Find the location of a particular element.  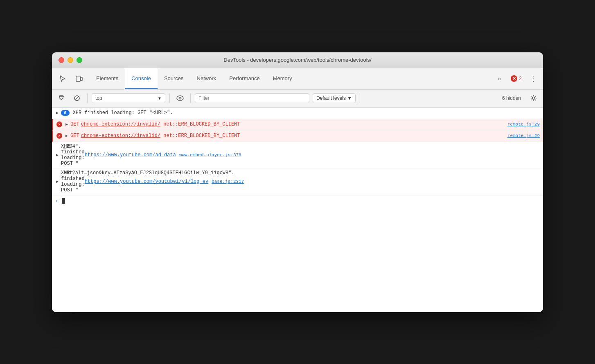

repeat-badge: 6 is located at coordinates (65, 113).